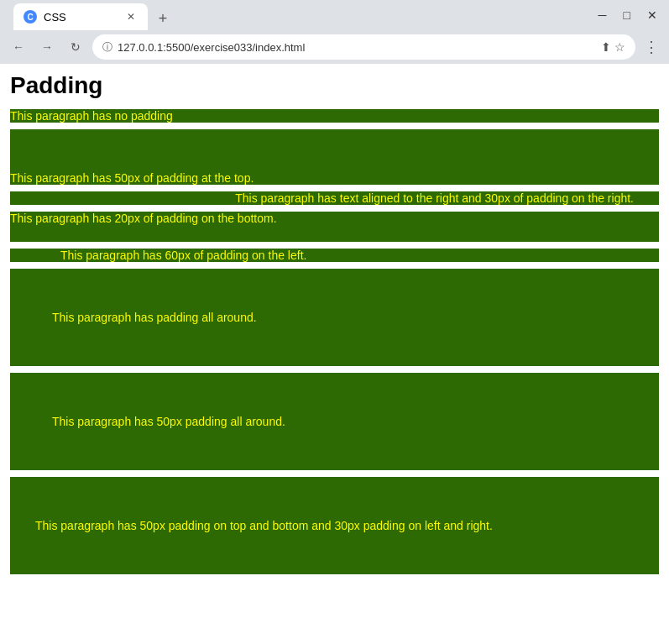 The image size is (669, 644). What do you see at coordinates (603, 15) in the screenshot?
I see `minimize-button: ─` at bounding box center [603, 15].